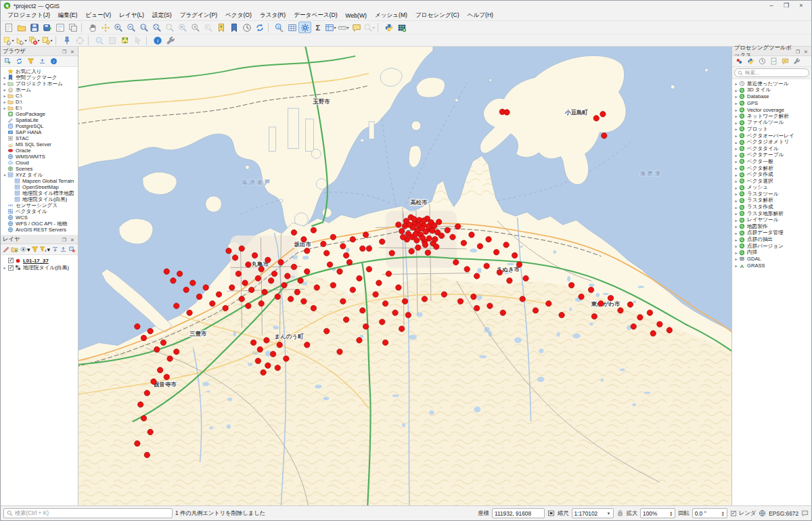 The image size is (812, 521). I want to click on processing-item-8: ▸ ベクタオーバーレイ, so click(771, 136).